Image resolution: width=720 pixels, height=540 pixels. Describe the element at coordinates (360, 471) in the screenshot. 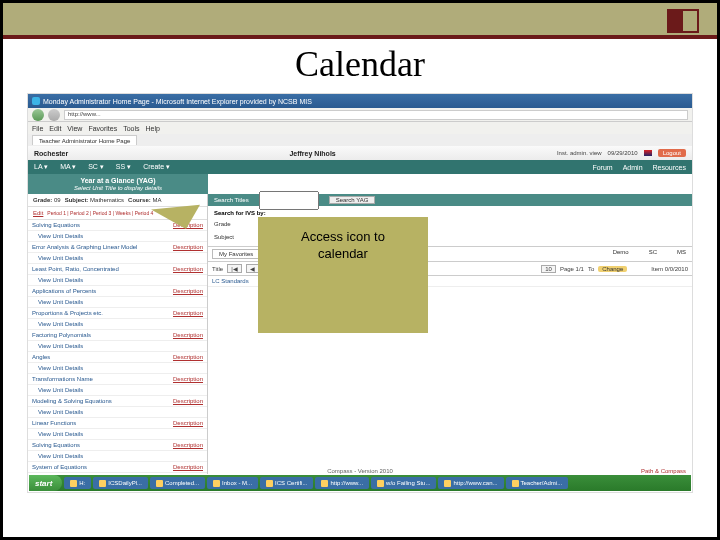

I see `copyright: Compass - Version 2010` at that location.